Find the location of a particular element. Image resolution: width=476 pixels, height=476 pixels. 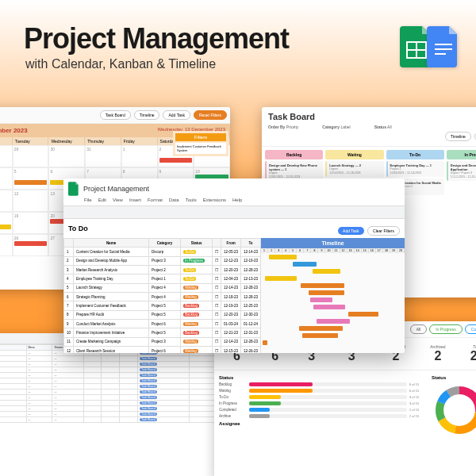

table-row: 6Strategic PlanningProject 4Waiting☐12-1… is located at coordinates (163, 297).